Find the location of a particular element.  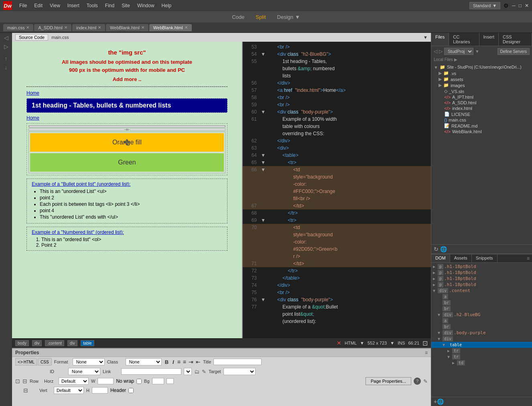

file-site-root: ▼ 📁 Site - StudProj (C:\Users\nevgo\OneD… is located at coordinates (481, 67).